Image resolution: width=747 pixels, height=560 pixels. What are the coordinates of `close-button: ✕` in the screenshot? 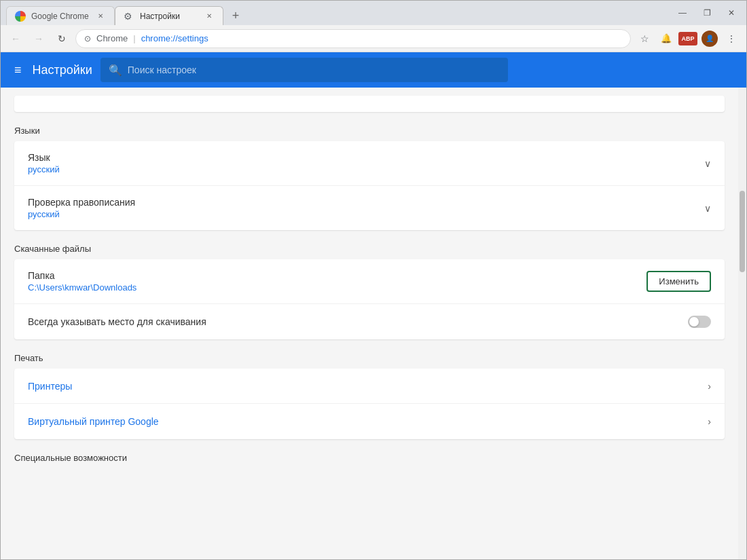 It's located at (731, 13).